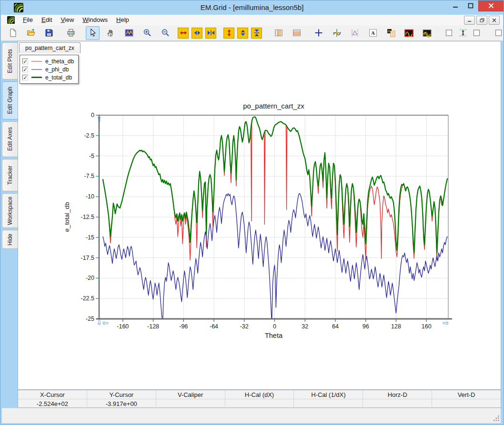 Image resolution: width=504 pixels, height=425 pixels. What do you see at coordinates (10, 100) in the screenshot?
I see `sidebar-tab-edit-graph: Edit Graph` at bounding box center [10, 100].